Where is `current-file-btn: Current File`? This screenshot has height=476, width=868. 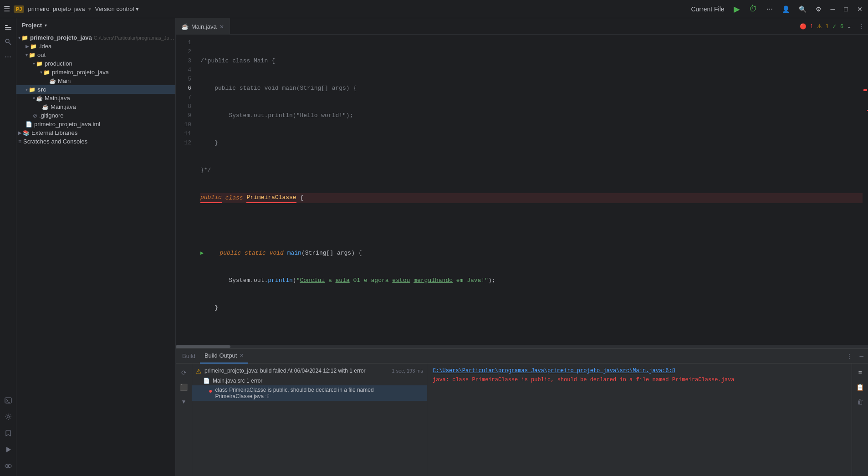
current-file-btn: Current File is located at coordinates (708, 9).